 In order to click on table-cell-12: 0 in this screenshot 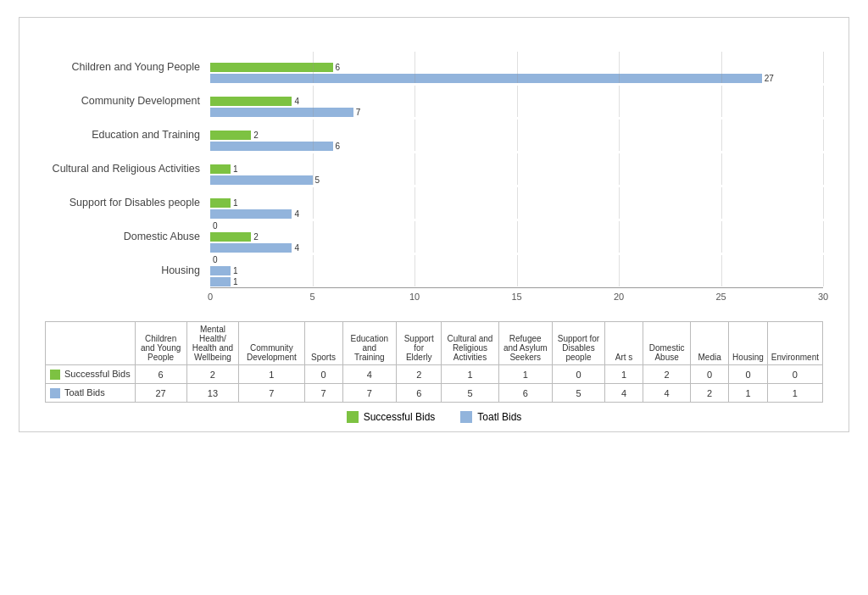, I will do `click(748, 375)`.